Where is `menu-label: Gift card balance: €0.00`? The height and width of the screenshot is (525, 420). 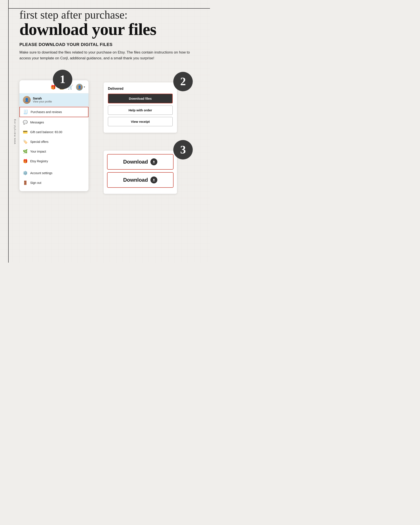 menu-label: Gift card balance: €0.00 is located at coordinates (46, 132).